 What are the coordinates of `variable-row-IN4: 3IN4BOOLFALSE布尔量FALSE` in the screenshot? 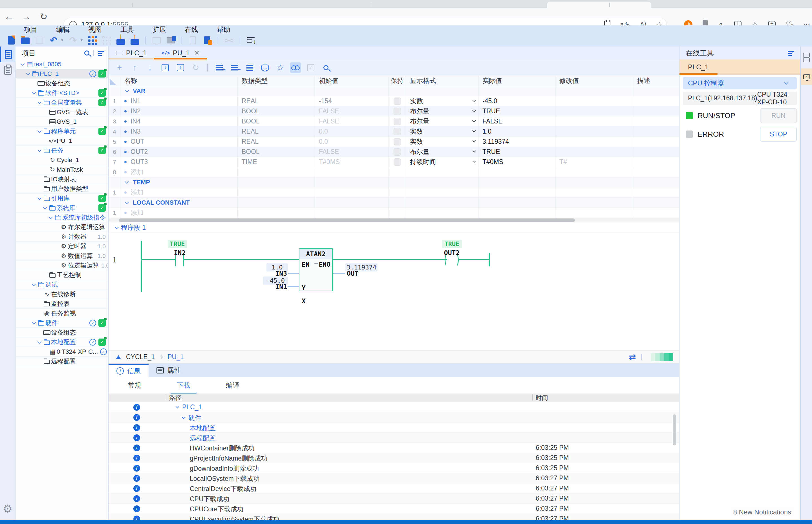 It's located at (394, 121).